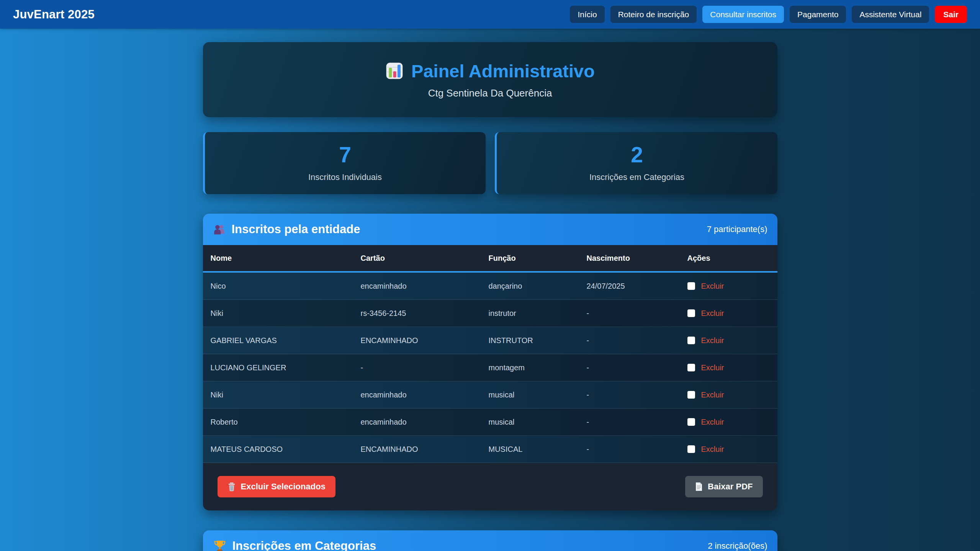  I want to click on table-row: Niki rs-3456-2145 instrutor - Excluir, so click(490, 313).